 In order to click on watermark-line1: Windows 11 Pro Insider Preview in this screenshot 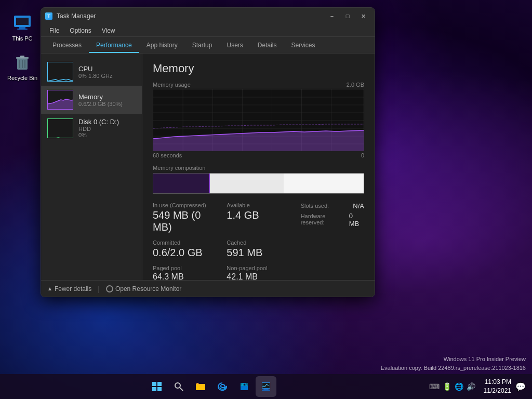, I will do `click(453, 360)`.